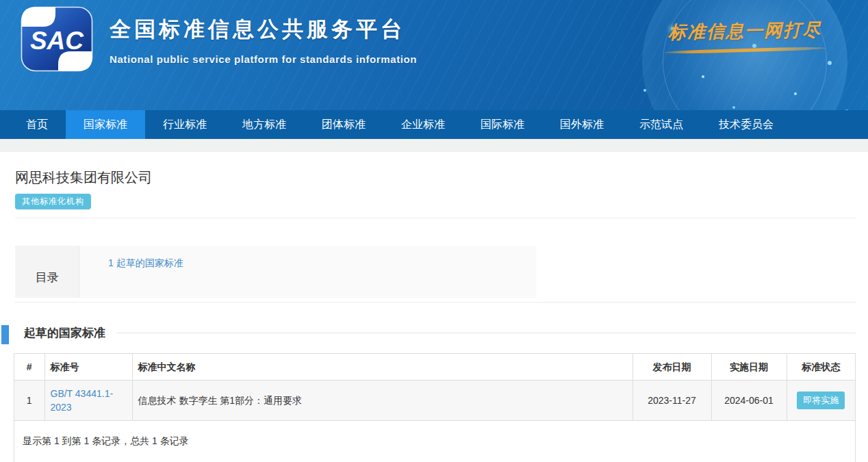 This screenshot has height=462, width=868. What do you see at coordinates (263, 29) in the screenshot?
I see `site-title: 全国标准信息公共服务平台` at bounding box center [263, 29].